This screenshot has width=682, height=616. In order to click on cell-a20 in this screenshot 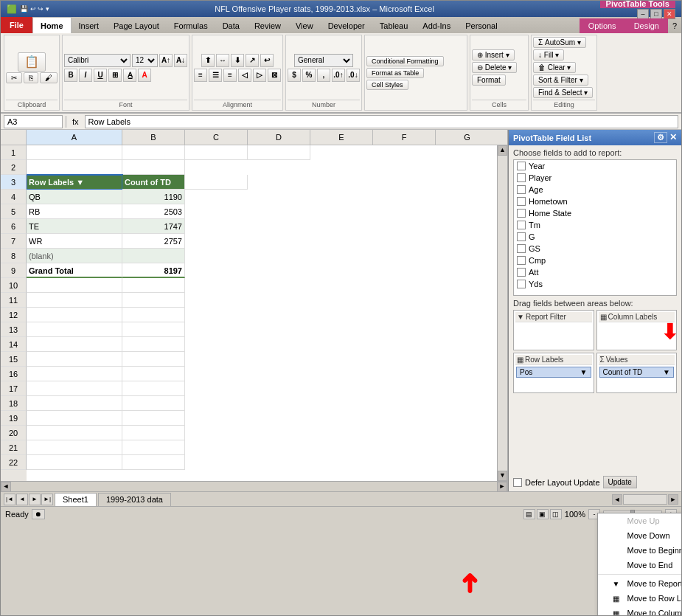, I will do `click(74, 433)`.